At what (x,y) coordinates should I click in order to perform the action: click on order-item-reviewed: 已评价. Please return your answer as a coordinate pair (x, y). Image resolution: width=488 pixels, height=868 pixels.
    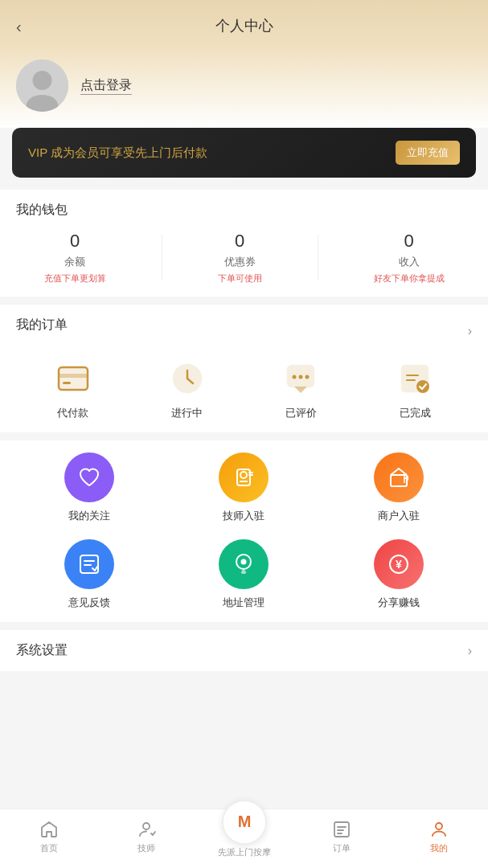
    Looking at the image, I should click on (301, 389).